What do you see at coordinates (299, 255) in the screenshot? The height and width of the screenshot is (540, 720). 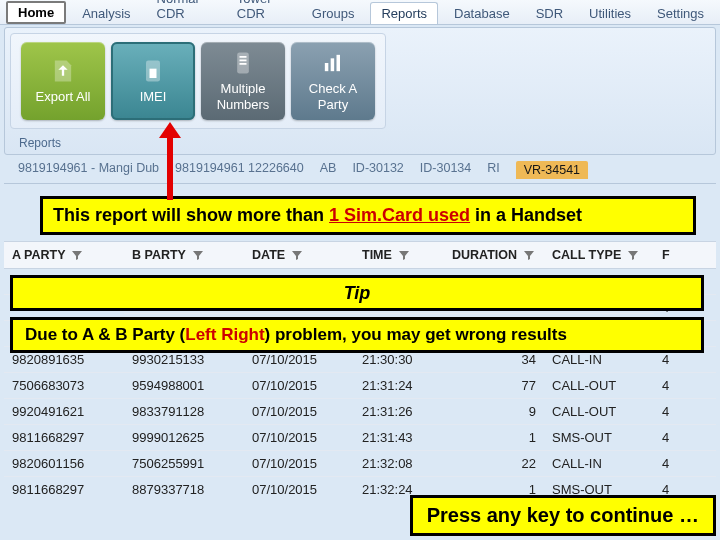 I see `col-date: DATE` at bounding box center [299, 255].